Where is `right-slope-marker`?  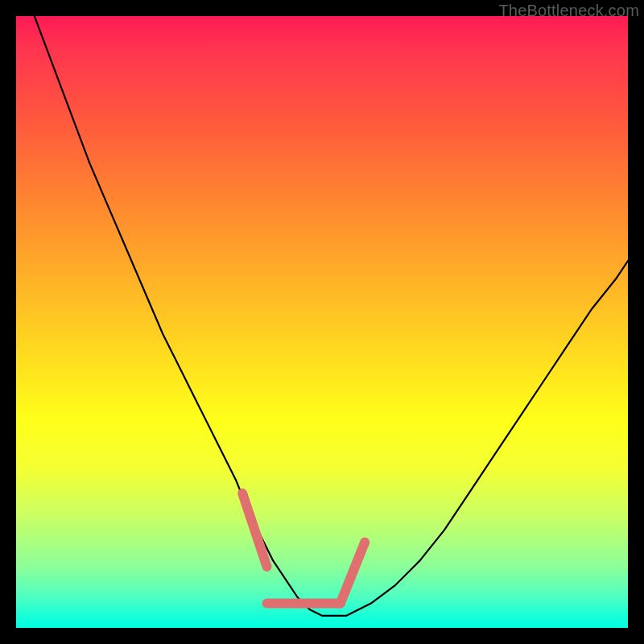 right-slope-marker is located at coordinates (353, 573).